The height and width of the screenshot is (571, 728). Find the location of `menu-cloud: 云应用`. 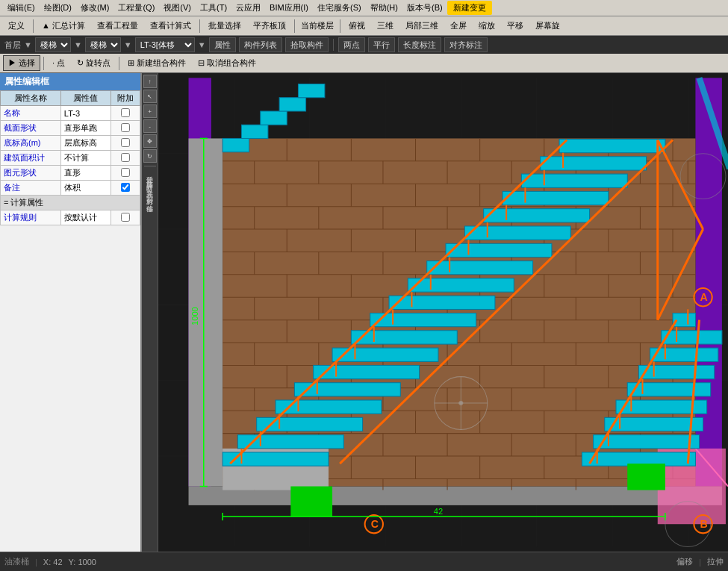

menu-cloud: 云应用 is located at coordinates (248, 7).